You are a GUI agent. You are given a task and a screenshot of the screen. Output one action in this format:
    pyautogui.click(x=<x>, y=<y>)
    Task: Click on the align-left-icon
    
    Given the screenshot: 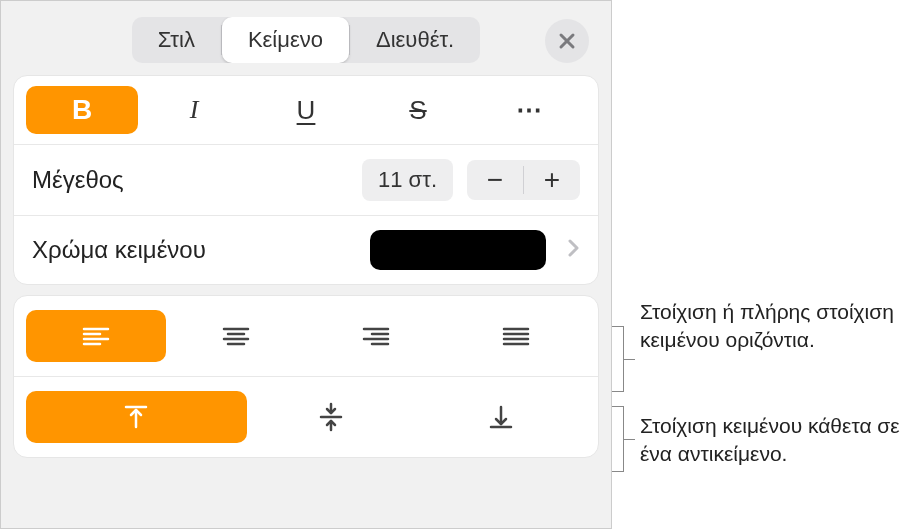 What is the action you would take?
    pyautogui.click(x=96, y=336)
    